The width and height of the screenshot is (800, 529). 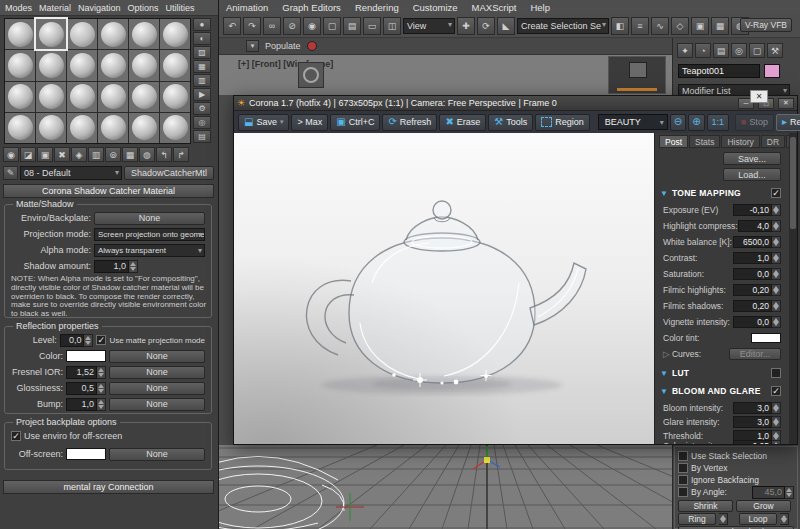 I want to click on panel-scrollbar, so click(x=793, y=288).